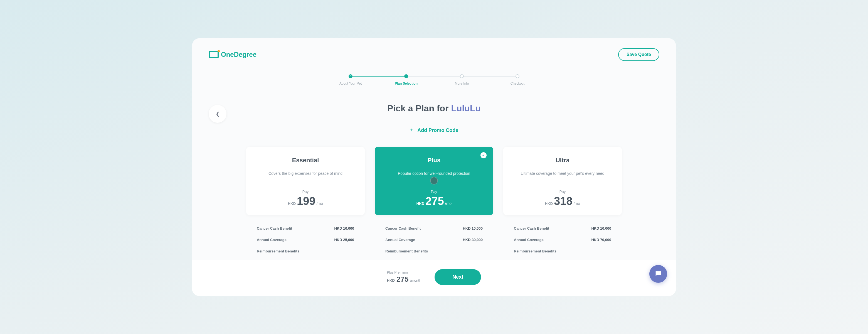 This screenshot has width=868, height=334. I want to click on logo: OneDegree, so click(232, 55).